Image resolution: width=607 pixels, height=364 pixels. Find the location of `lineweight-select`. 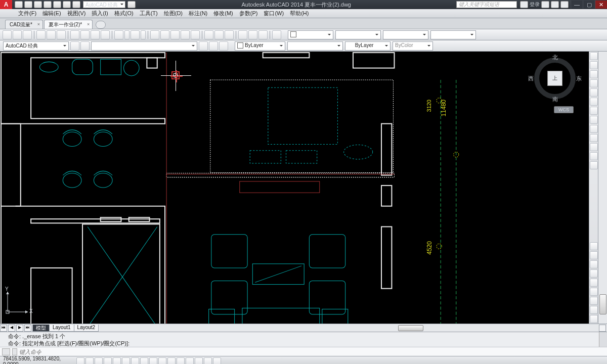

lineweight-select is located at coordinates (406, 35).